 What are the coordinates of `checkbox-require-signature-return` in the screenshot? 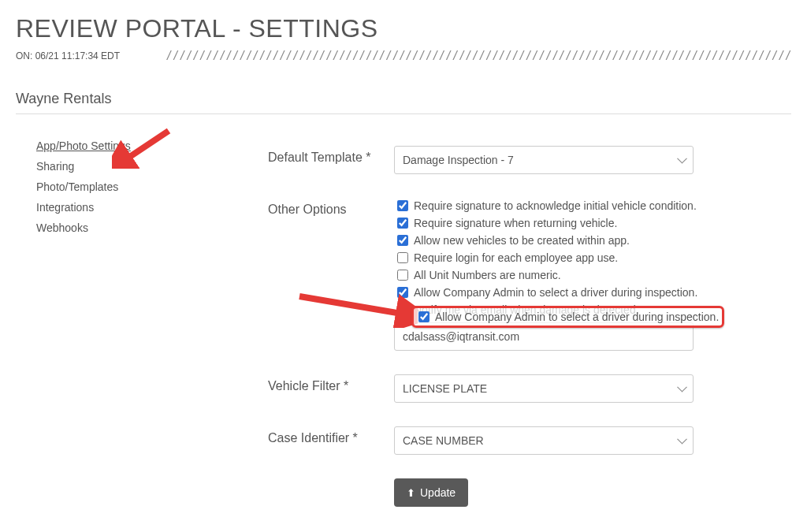 It's located at (403, 223).